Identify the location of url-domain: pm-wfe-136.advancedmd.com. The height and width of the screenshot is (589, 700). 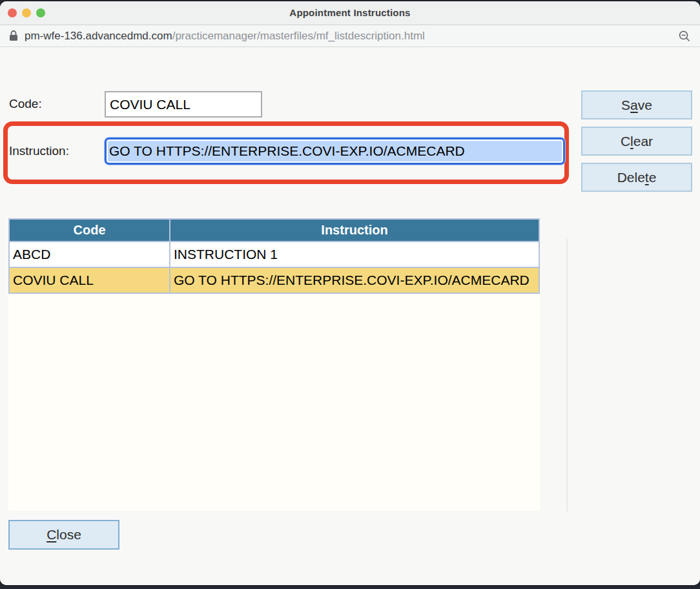
(98, 36).